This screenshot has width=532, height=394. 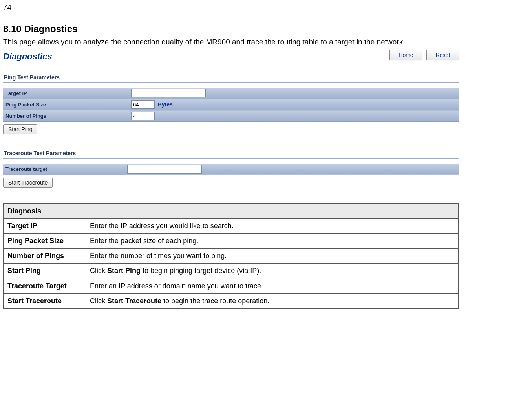 What do you see at coordinates (27, 56) in the screenshot?
I see `ui-title: Diagnostics` at bounding box center [27, 56].